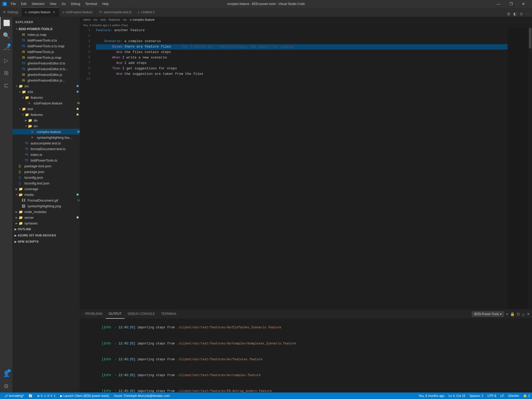 Image resolution: width=532 pixels, height=399 pixels. Describe the element at coordinates (24, 4) in the screenshot. I see `menu-edit: Edit` at that location.